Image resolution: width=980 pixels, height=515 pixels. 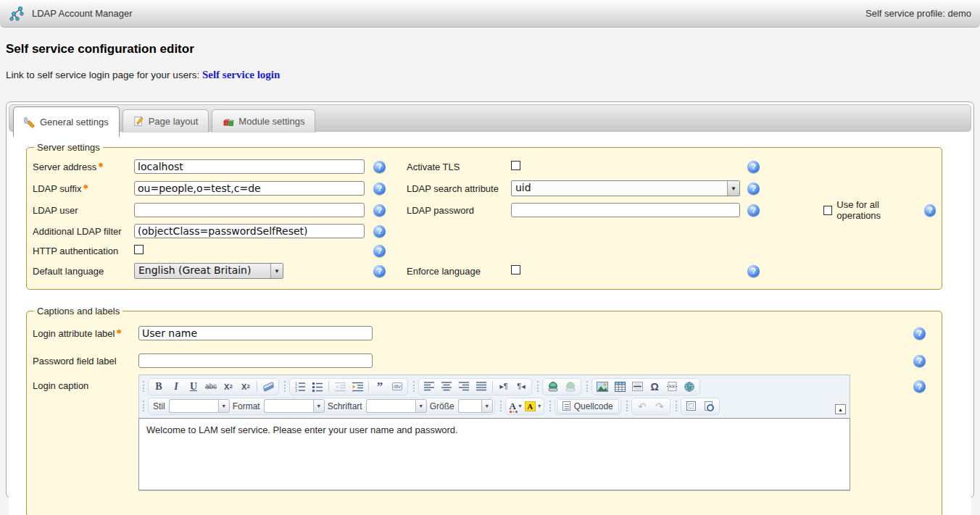 I want to click on tab-page-layout: Page layout, so click(x=166, y=121).